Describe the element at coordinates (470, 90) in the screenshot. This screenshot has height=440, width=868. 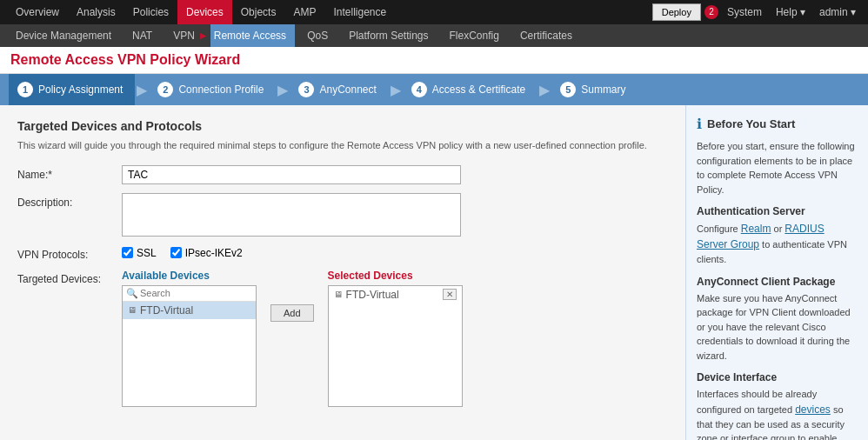
I see `wizard-step-4: 4 Access & Certificate` at that location.